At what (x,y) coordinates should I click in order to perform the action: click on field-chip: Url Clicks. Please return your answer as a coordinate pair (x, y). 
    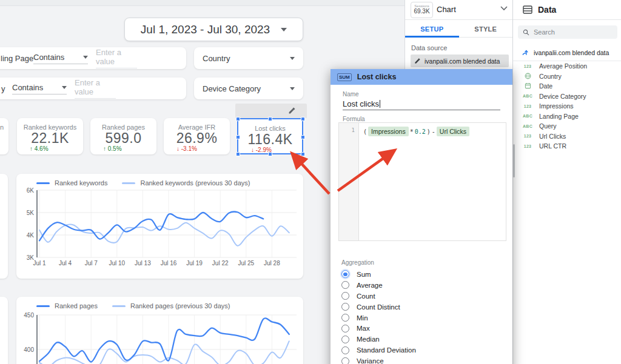
    Looking at the image, I should click on (453, 131).